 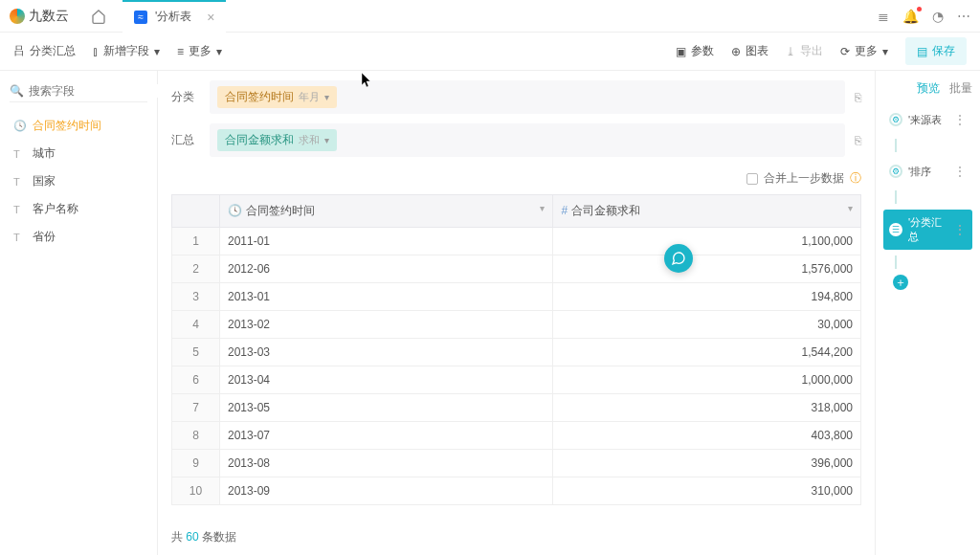 I want to click on add-step-button: ＋, so click(x=901, y=282).